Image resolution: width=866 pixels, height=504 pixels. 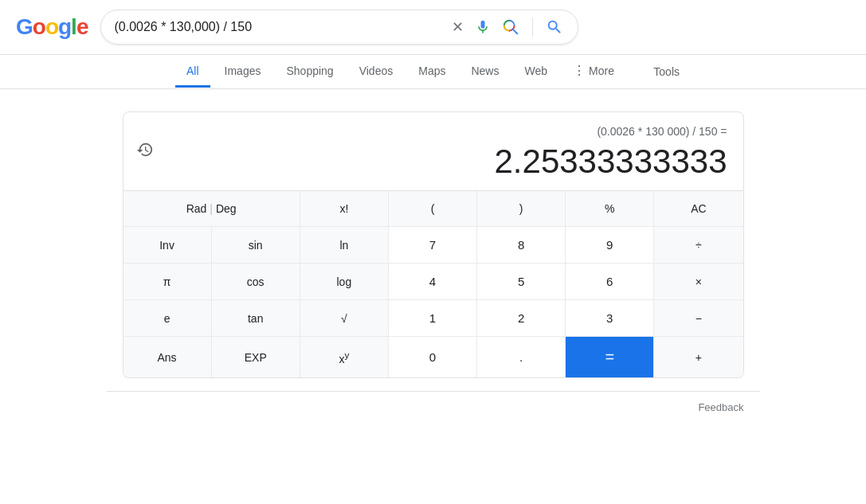 I want to click on zero-button: 0, so click(x=433, y=357).